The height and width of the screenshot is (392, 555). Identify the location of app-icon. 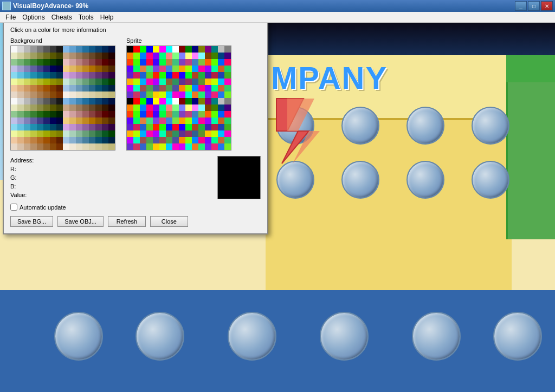
(7, 6).